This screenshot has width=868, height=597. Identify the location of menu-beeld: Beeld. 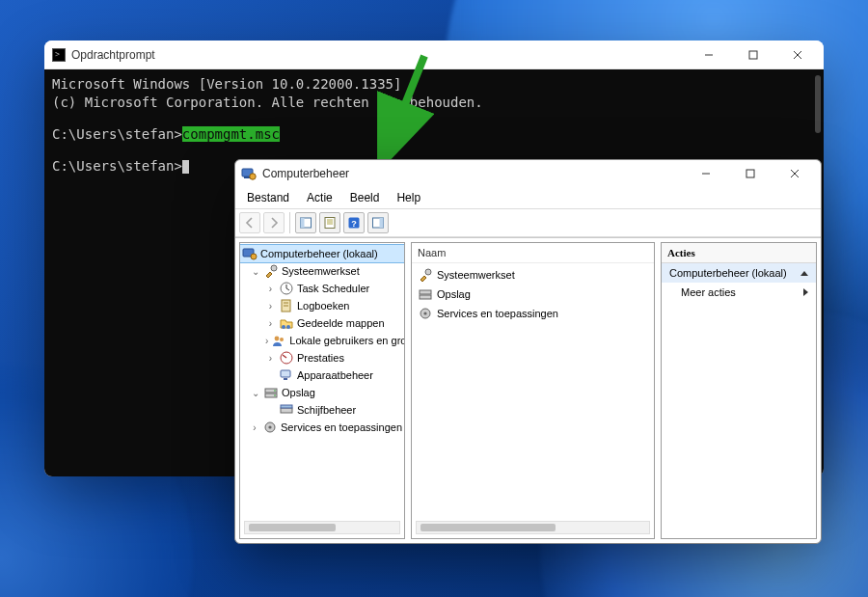
(365, 198).